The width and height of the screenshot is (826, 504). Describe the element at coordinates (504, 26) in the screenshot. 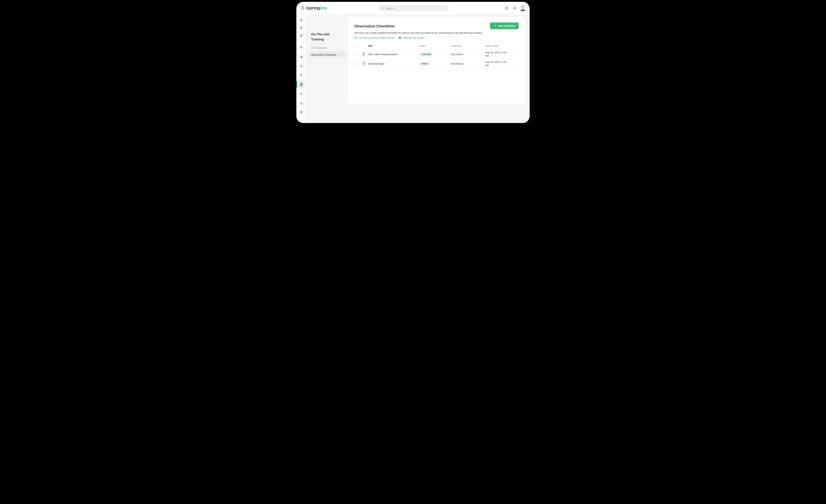

I see `new-checklist-button: New Checklist` at that location.